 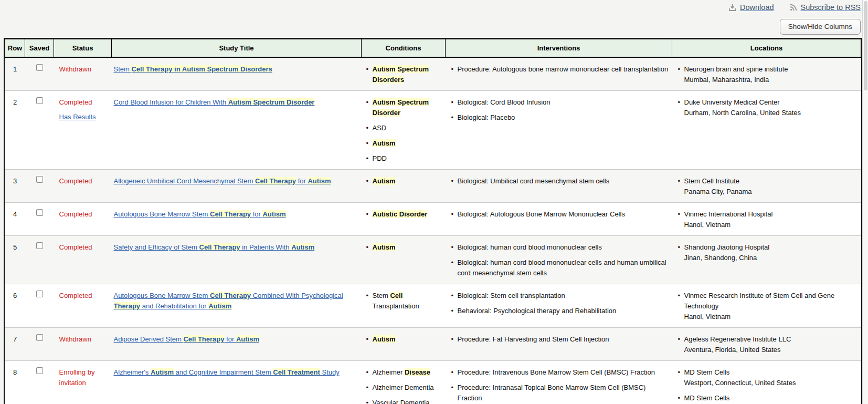 I want to click on study-title-link: Safety and Efficacy of Stem Cell Therapy…, so click(x=214, y=247).